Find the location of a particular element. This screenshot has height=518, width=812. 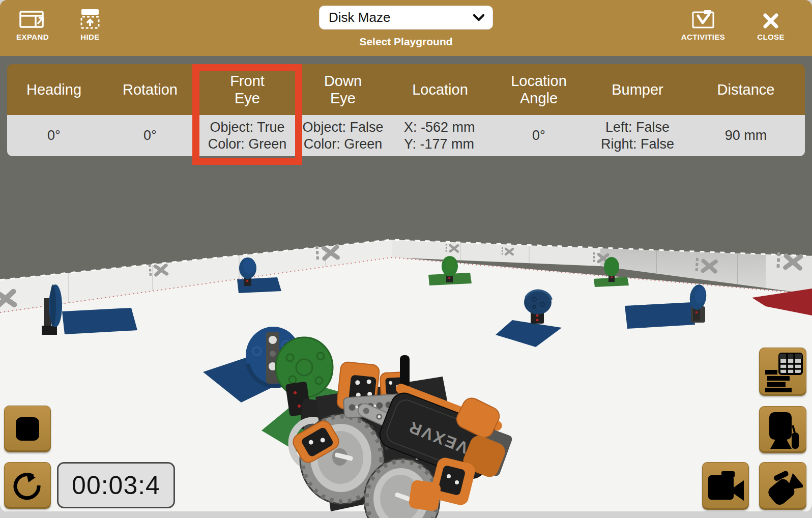

timer-value: 00:03:4 is located at coordinates (116, 485).